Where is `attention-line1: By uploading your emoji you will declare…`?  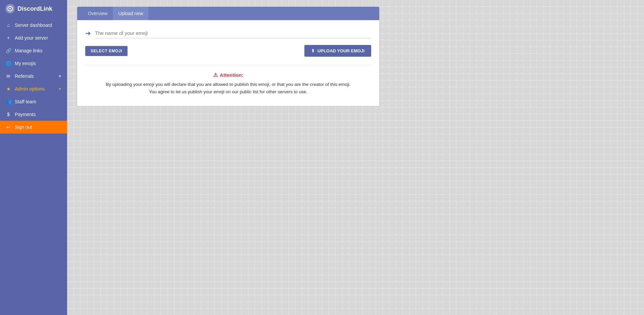
attention-line1: By uploading your emoji you will declare… is located at coordinates (228, 85).